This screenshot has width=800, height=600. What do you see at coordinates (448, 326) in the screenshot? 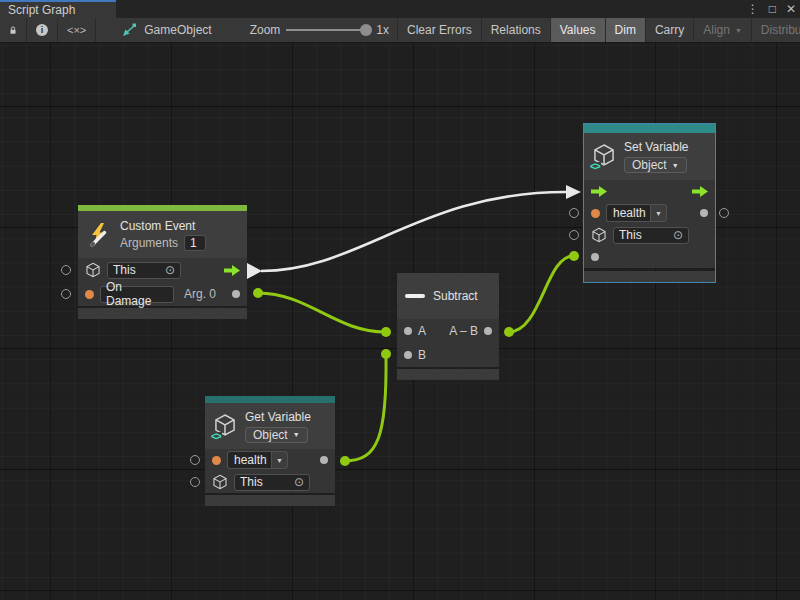
I see `node-subtract: Subtract A A – B B` at bounding box center [448, 326].